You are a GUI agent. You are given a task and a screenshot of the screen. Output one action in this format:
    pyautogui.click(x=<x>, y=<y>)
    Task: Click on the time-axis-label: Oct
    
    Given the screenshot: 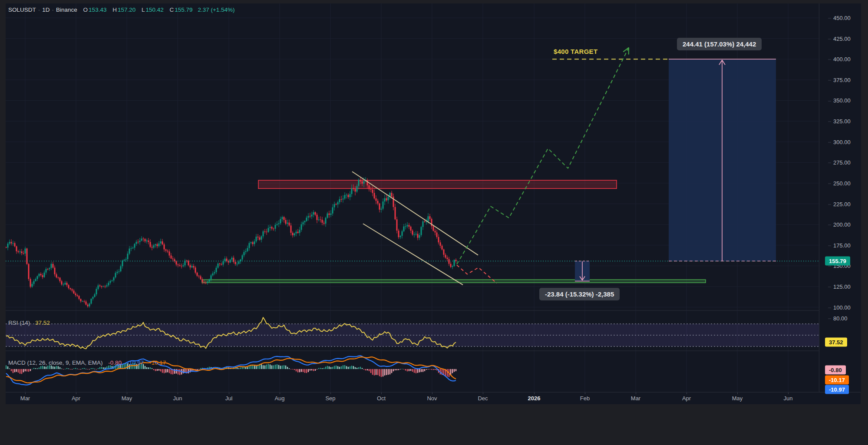 What is the action you would take?
    pyautogui.click(x=381, y=399)
    